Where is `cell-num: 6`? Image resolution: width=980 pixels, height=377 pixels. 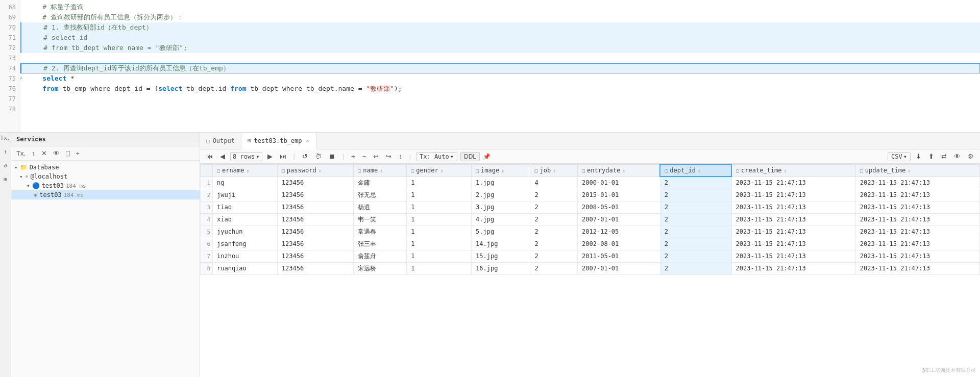 cell-num: 6 is located at coordinates (207, 244).